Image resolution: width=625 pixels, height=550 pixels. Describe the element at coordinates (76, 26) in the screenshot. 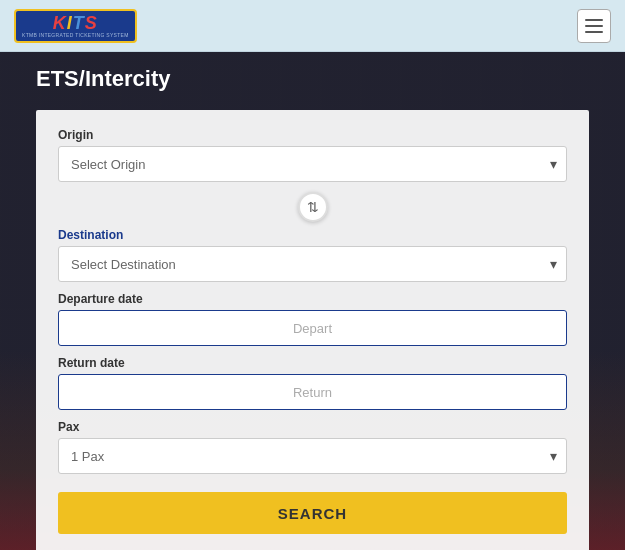

I see `logo-container: KITS KTMB INTEGRATED TICKETING SYSTEM` at that location.